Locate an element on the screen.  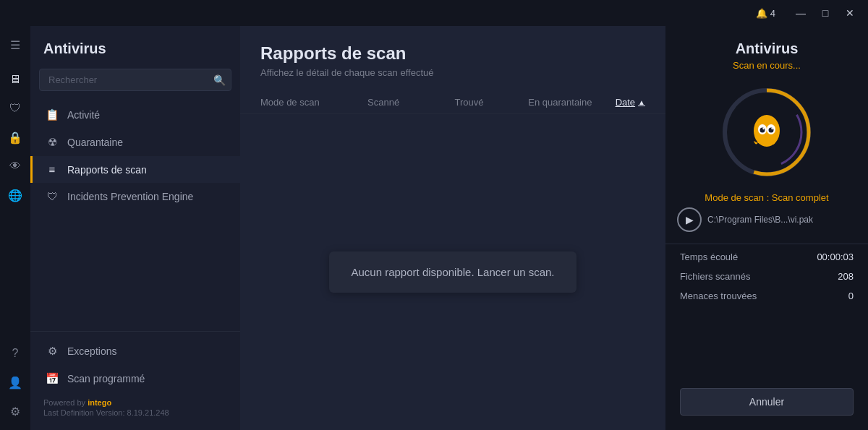
activite-icon: 📋 is located at coordinates (52, 115).